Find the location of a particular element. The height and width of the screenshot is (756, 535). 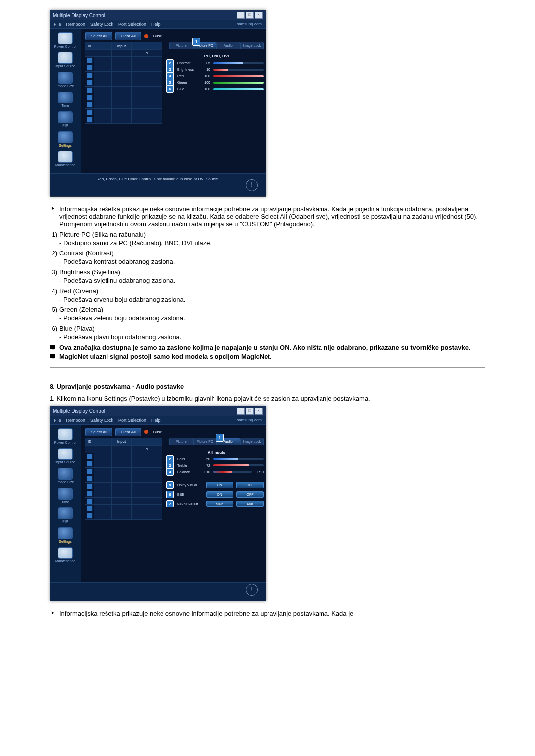

slider-value: 50 is located at coordinates (206, 459).